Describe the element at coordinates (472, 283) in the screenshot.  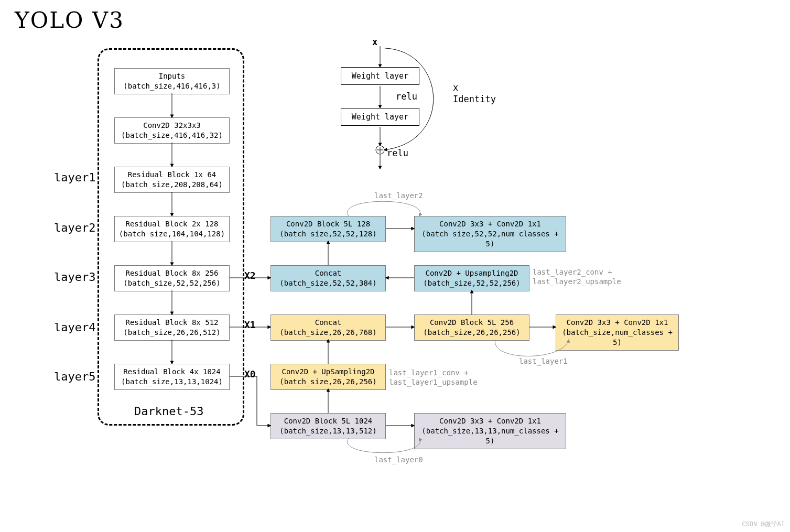
I see `up52-shape: (batch_size,52,52,256)` at that location.